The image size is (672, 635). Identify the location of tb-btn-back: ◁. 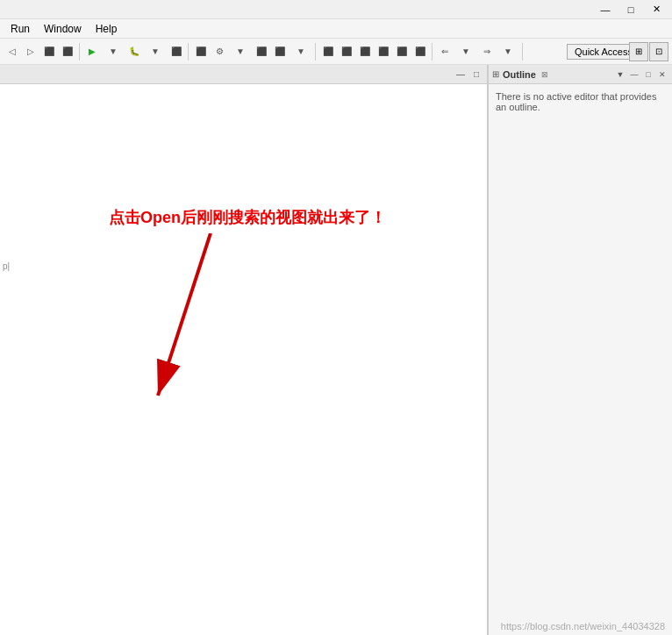
(12, 52).